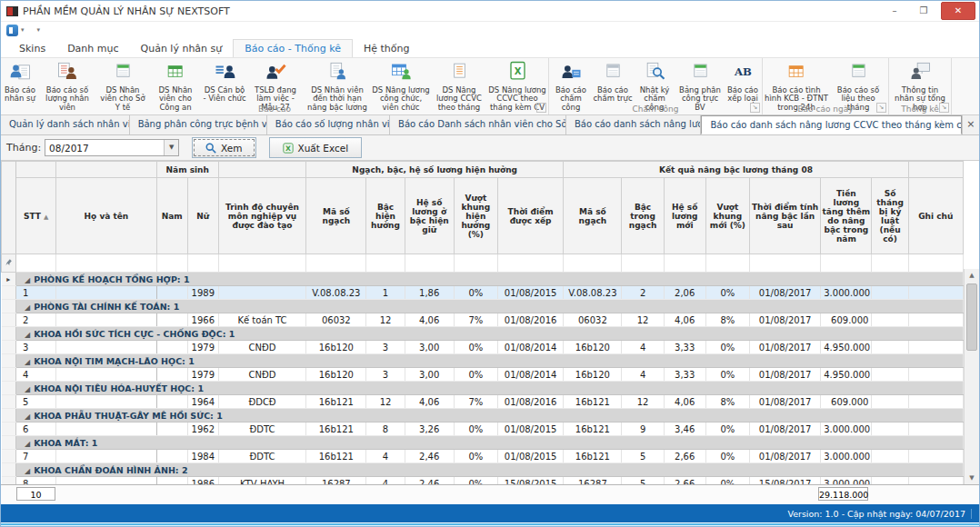 This screenshot has width=980, height=527. Describe the element at coordinates (530, 216) in the screenshot. I see `column-header-10: Thời điểm được xếp` at that location.